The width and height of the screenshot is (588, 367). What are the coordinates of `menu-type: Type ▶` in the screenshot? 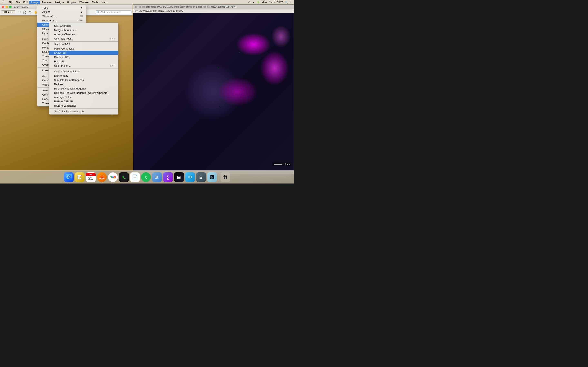 It's located at (62, 8).